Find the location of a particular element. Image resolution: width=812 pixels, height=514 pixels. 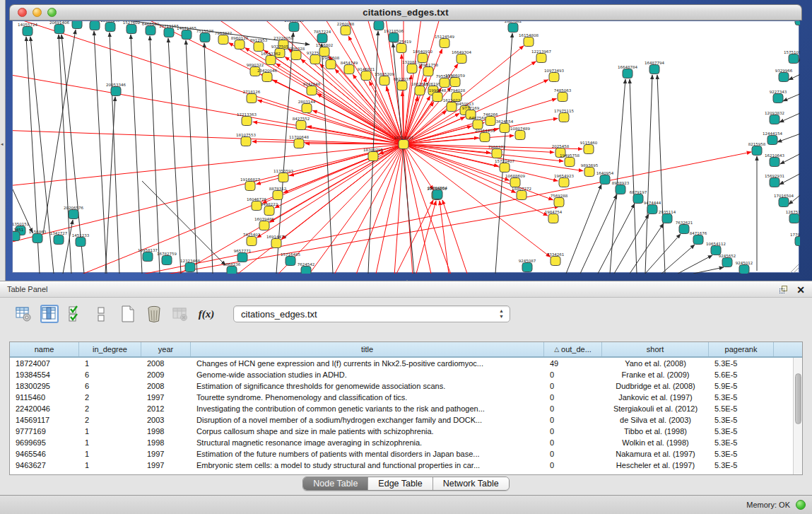

graph-node: 10653247 is located at coordinates (110, 27).